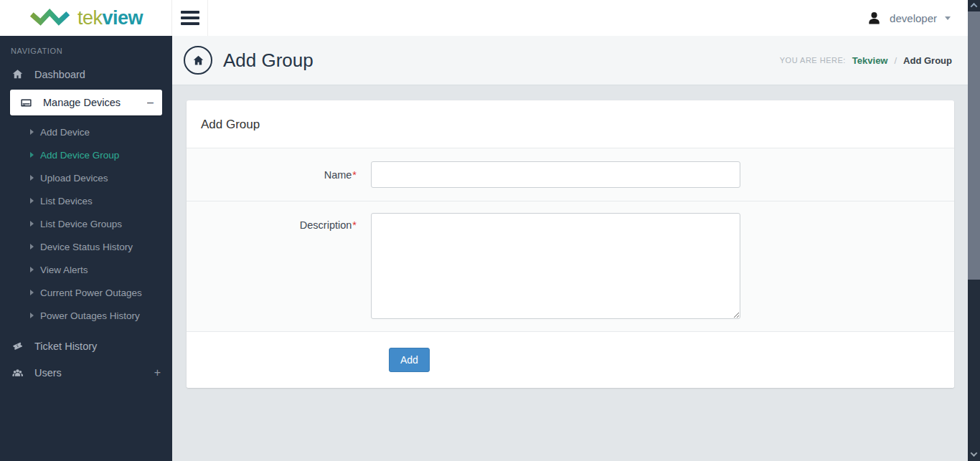 This screenshot has height=461, width=980. Describe the element at coordinates (17, 373) in the screenshot. I see `users-group-icon` at that location.